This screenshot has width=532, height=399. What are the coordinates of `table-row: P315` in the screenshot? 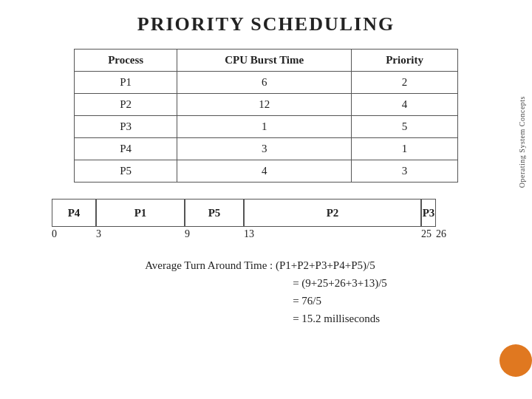 It's located at (266, 127).